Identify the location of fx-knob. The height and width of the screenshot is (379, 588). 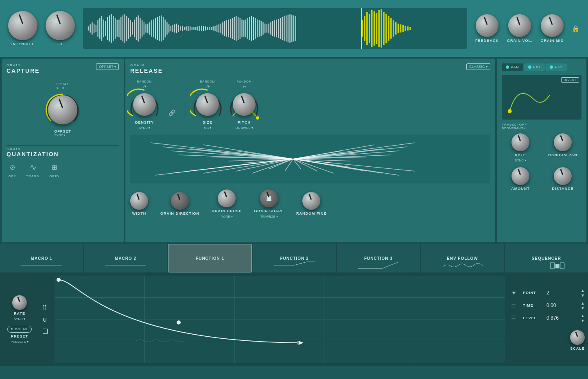
(60, 26).